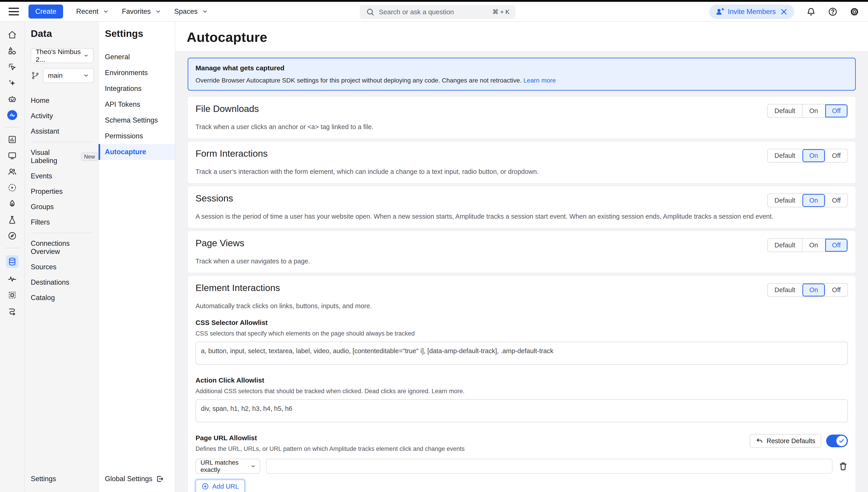 This screenshot has height=492, width=868. What do you see at coordinates (142, 11) in the screenshot?
I see `menu-favorites: Favorites` at bounding box center [142, 11].